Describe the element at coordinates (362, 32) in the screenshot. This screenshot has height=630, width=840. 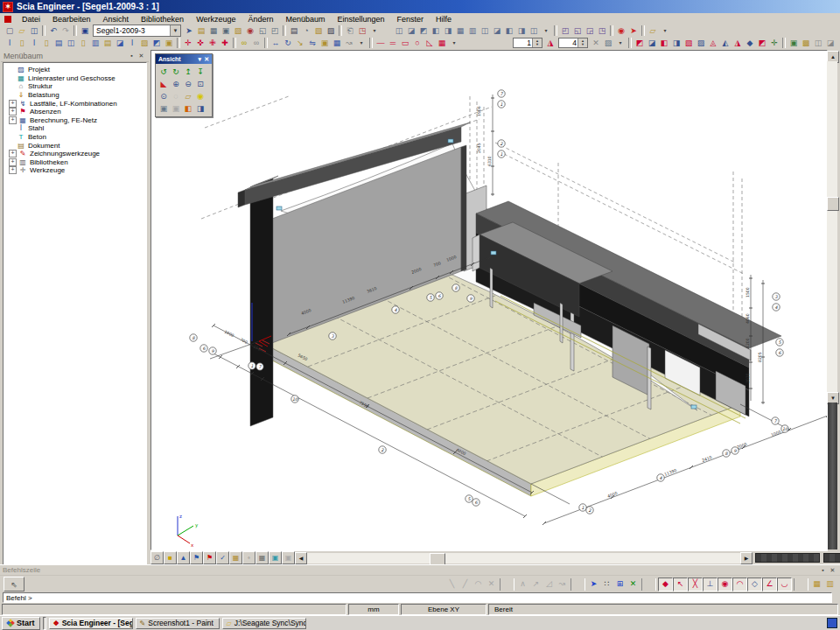
I see `send-picture-button: ◳` at that location.